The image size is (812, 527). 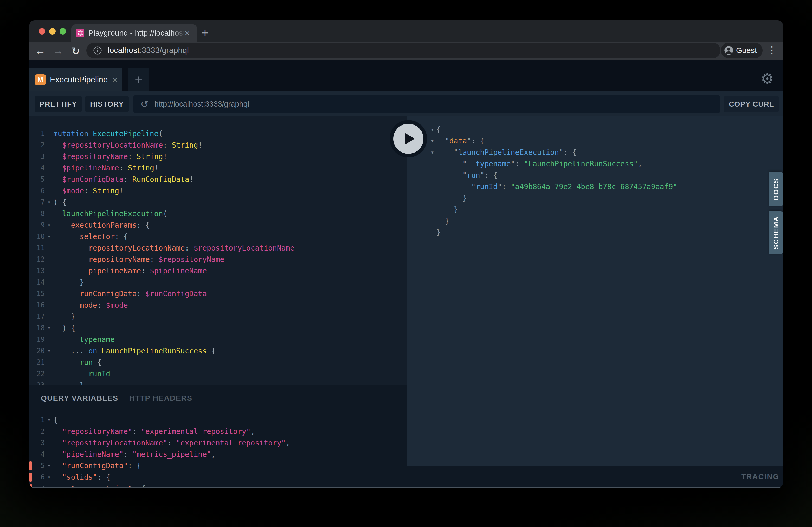 What do you see at coordinates (76, 51) in the screenshot?
I see `reload-icon: ↻` at bounding box center [76, 51].